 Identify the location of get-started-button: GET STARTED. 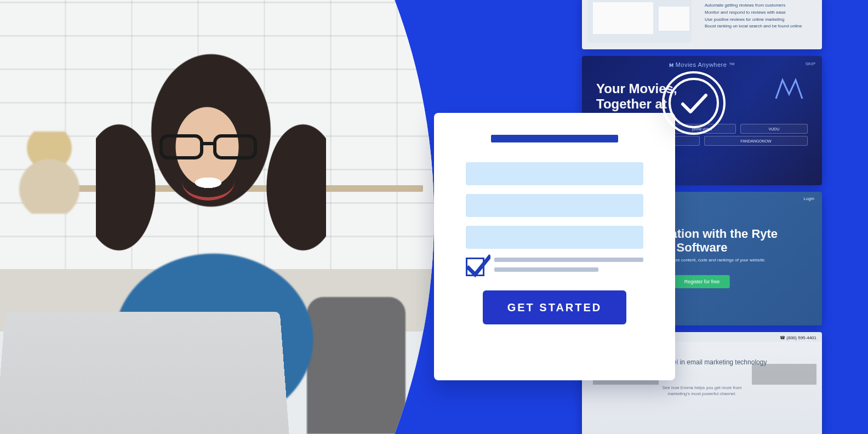
(555, 307).